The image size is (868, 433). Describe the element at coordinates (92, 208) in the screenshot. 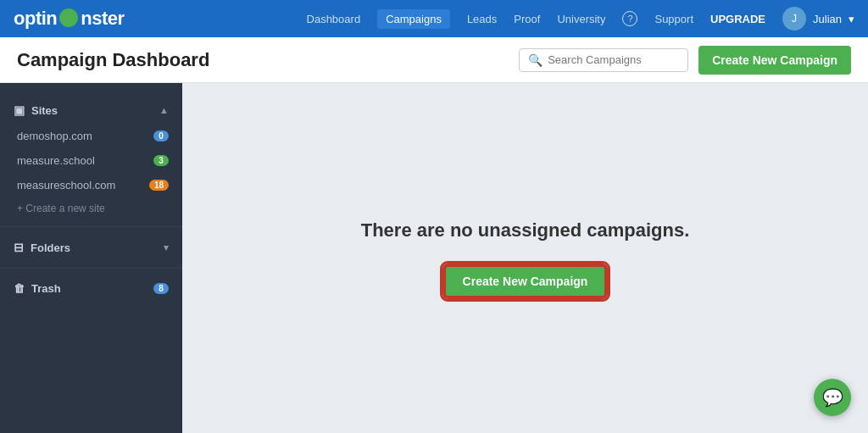

I see `create-new-site-link: + Create a new site` at that location.